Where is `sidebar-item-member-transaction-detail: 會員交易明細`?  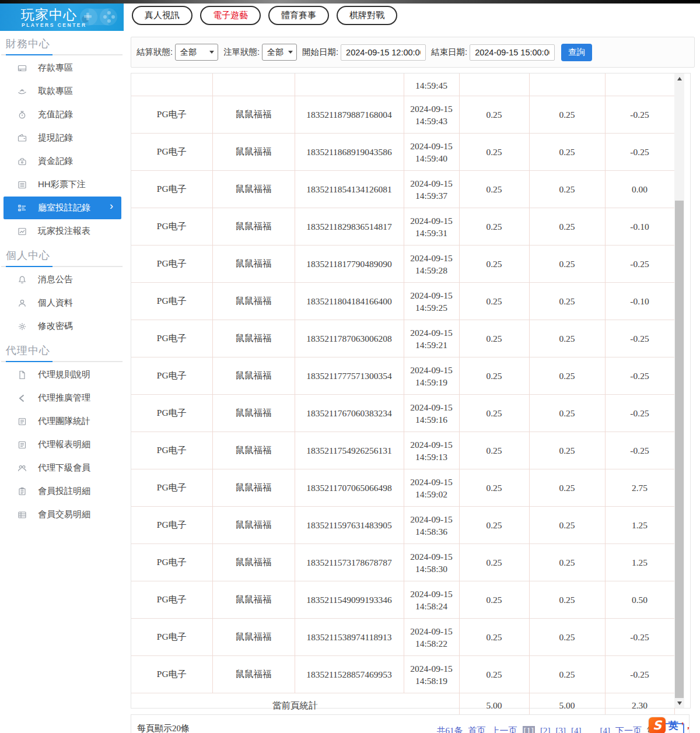 sidebar-item-member-transaction-detail: 會員交易明細 is located at coordinates (62, 514).